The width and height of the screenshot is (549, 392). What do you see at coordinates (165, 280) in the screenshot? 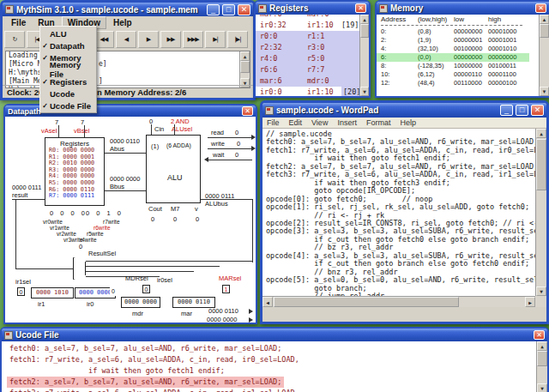
I see `ir0sel-label: ir0sel` at bounding box center [165, 280].